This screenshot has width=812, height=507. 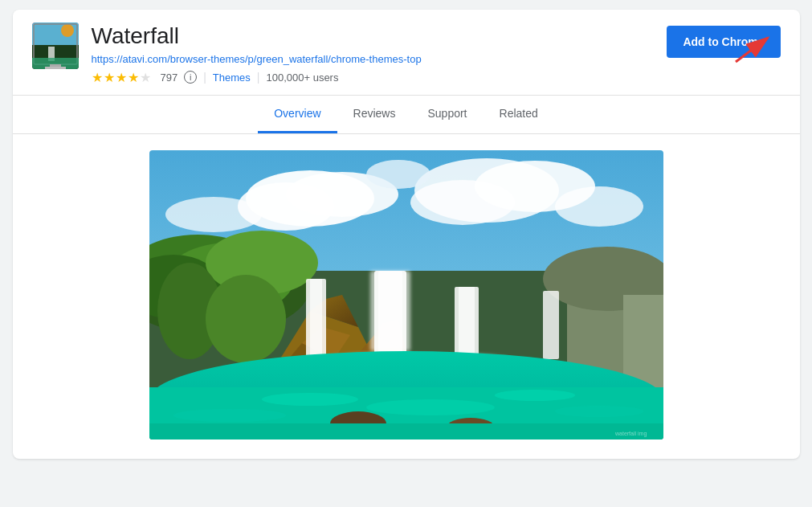 I want to click on tab-overview: Overview, so click(x=297, y=114).